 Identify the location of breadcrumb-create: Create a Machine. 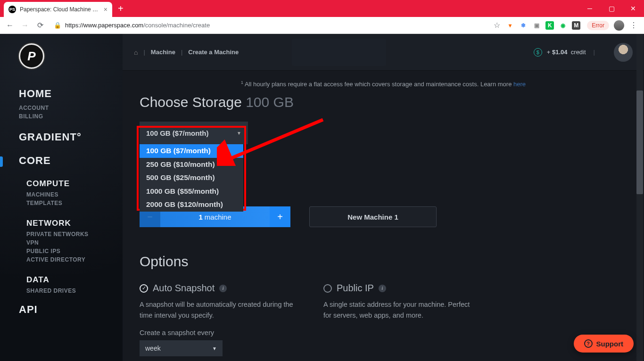
(213, 52).